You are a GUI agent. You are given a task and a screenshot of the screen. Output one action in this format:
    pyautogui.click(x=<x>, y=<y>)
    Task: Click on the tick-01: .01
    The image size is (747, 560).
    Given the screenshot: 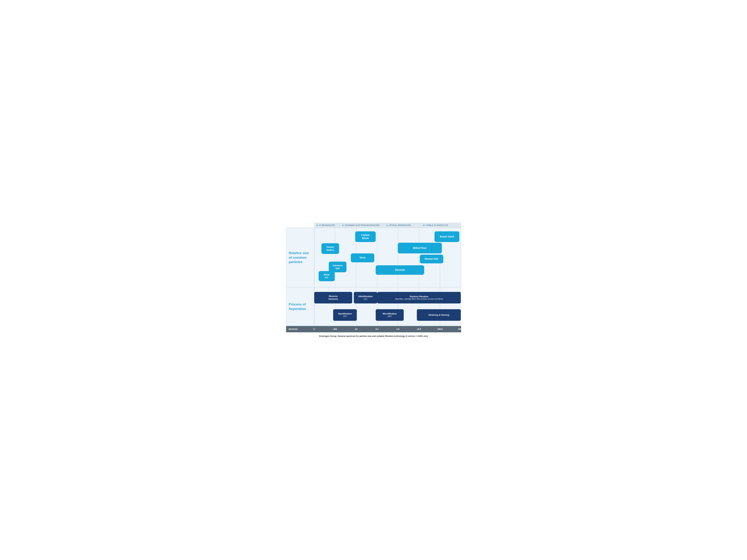 What is the action you would take?
    pyautogui.click(x=356, y=329)
    